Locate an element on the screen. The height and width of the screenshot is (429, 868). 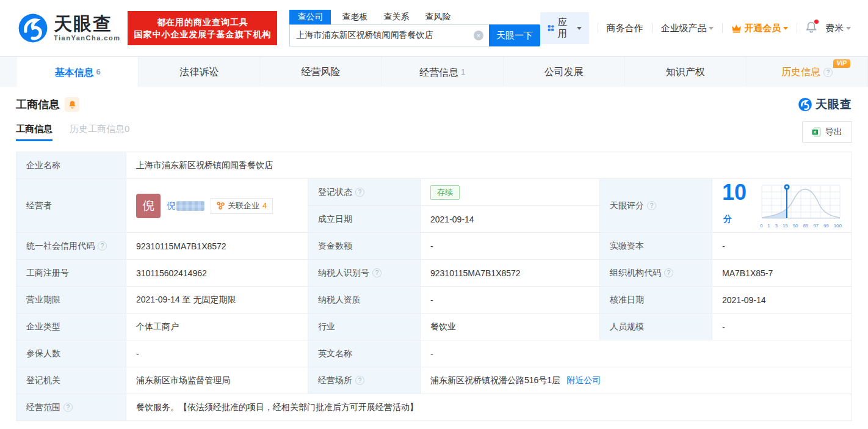
status-badge: 存续 is located at coordinates (445, 193).